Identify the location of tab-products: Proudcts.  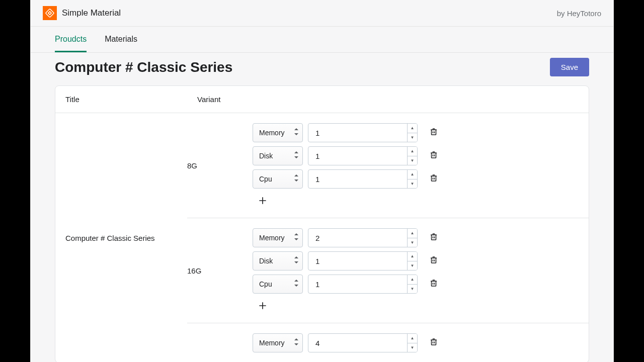
(70, 39).